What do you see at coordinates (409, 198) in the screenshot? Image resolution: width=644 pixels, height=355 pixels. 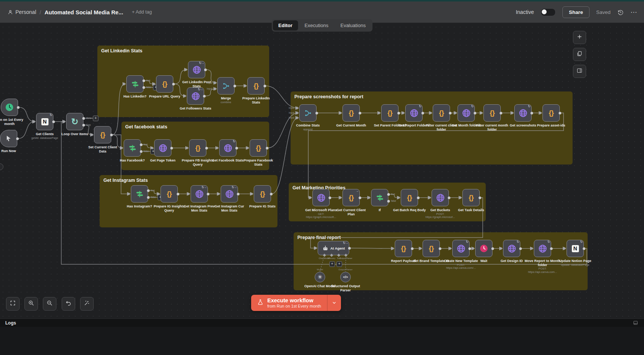 I see `node-get-batch-req-body: {}Get Batch Req Body` at bounding box center [409, 198].